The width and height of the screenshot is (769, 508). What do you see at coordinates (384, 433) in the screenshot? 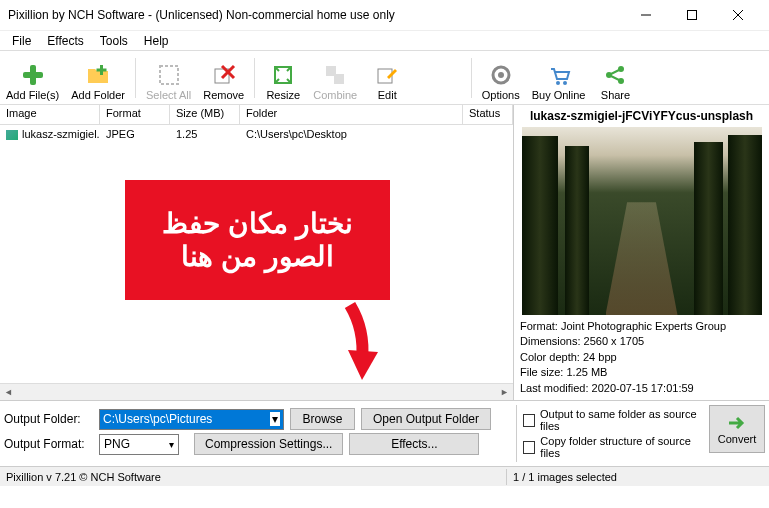
I see `output-settings: Output Folder: C:\Users\pc\Pictures▾ Bro…` at bounding box center [384, 433].